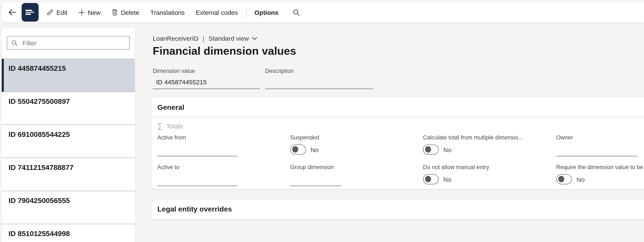 This screenshot has height=242, width=644. Describe the element at coordinates (228, 38) in the screenshot. I see `view-label: Standard view` at that location.